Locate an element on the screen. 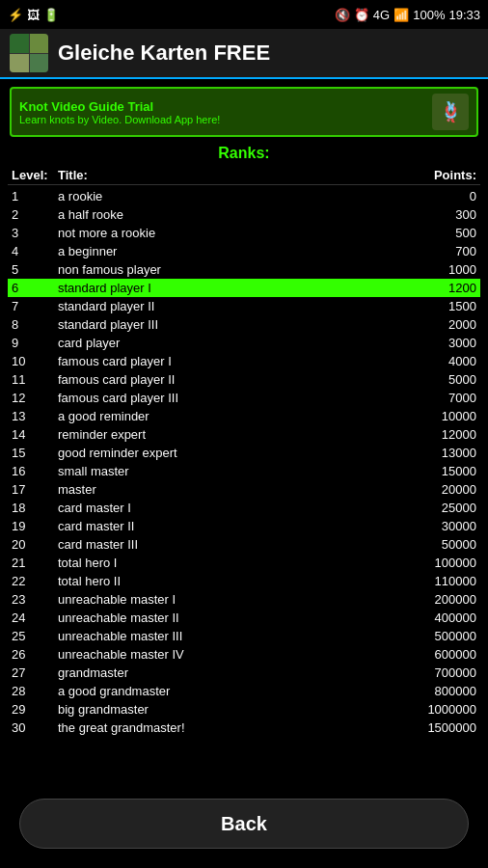 The height and width of the screenshot is (868, 488). rank-row: 8standard player III2000 is located at coordinates (244, 324).